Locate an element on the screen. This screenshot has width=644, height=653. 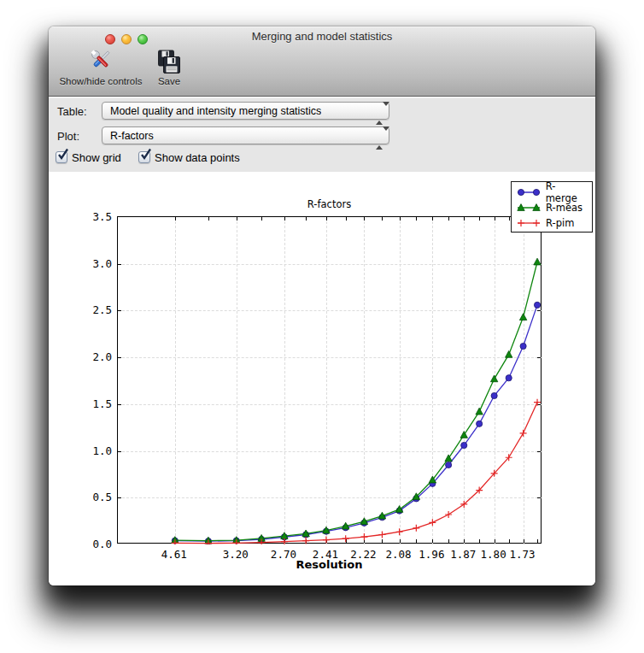
save-button: Save is located at coordinates (169, 67).